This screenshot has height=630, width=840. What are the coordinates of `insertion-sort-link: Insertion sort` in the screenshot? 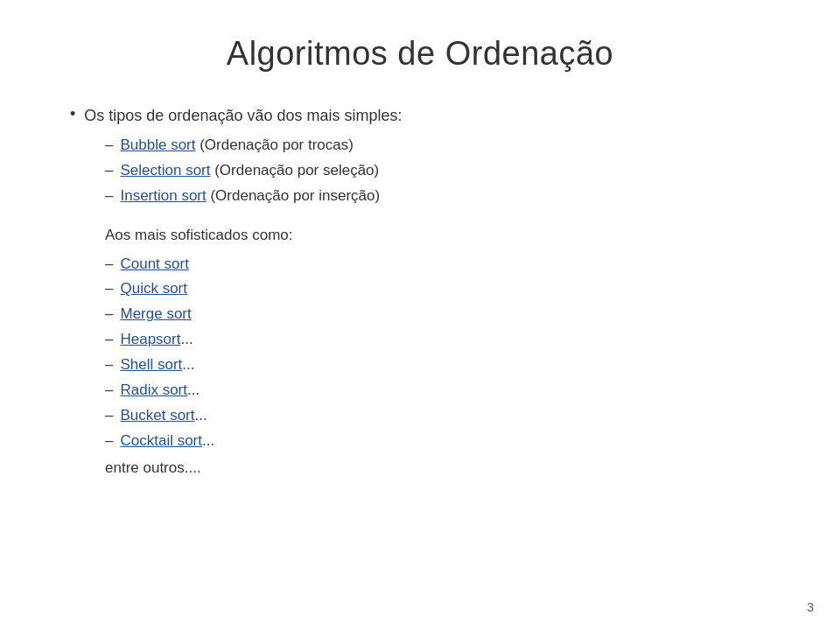 It's located at (163, 196).